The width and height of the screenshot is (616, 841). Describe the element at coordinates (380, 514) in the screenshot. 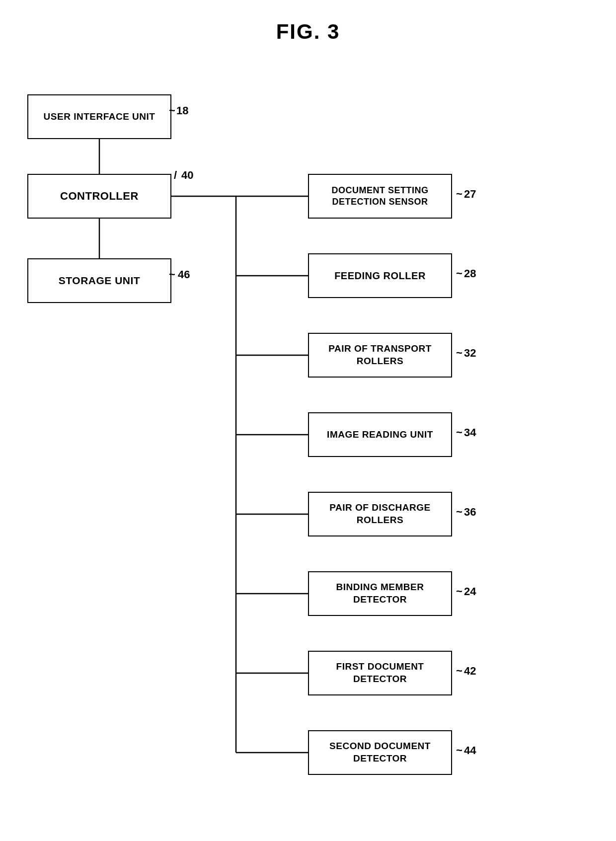

I see `discharge-rollers-label: PAIR OF DISCHARGE ROLLERS` at that location.